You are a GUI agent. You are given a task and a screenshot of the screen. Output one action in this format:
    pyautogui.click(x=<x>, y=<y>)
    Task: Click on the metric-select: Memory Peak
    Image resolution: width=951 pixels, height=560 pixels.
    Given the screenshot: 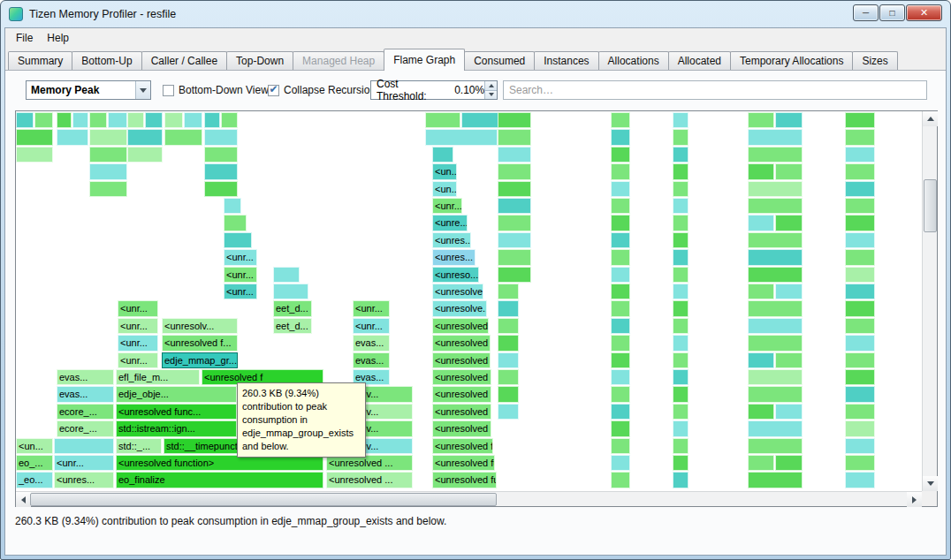 What is the action you would take?
    pyautogui.click(x=88, y=90)
    